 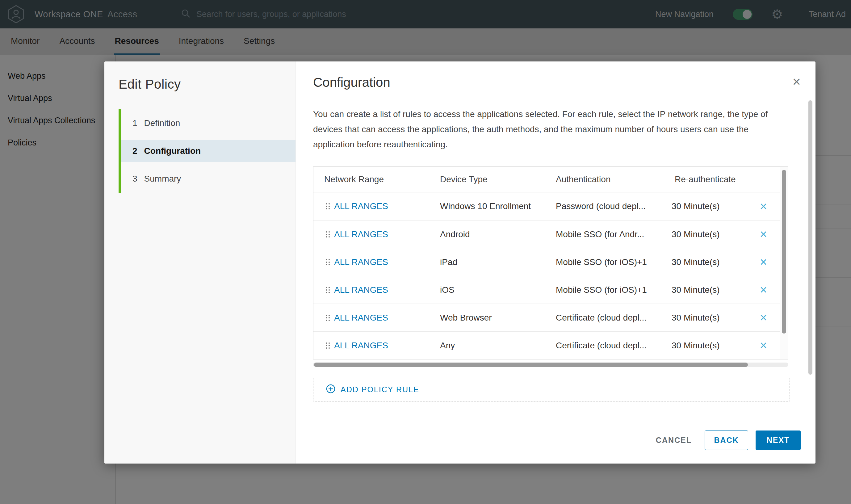 I want to click on wizard-step-label: Definition, so click(x=162, y=123).